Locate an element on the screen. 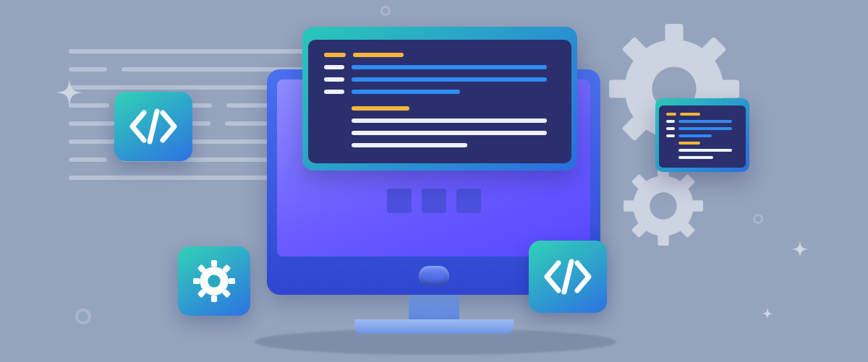 This screenshot has height=362, width=868. monitor-foot is located at coordinates (434, 327).